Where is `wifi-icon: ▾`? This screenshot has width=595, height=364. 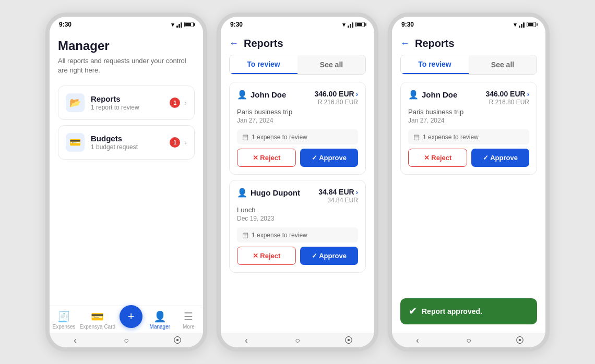 wifi-icon: ▾ is located at coordinates (173, 25).